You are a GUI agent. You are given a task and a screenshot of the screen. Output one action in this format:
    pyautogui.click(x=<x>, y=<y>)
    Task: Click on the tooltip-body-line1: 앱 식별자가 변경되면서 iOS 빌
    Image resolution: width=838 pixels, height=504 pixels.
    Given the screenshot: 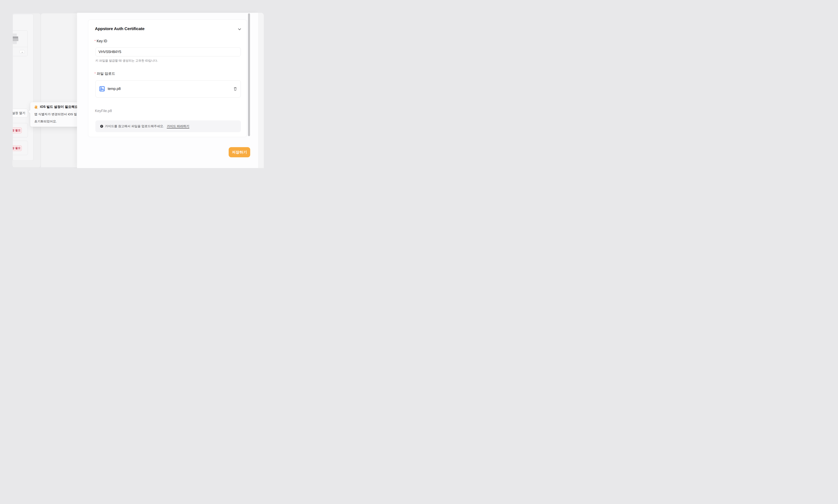 What is the action you would take?
    pyautogui.click(x=56, y=114)
    